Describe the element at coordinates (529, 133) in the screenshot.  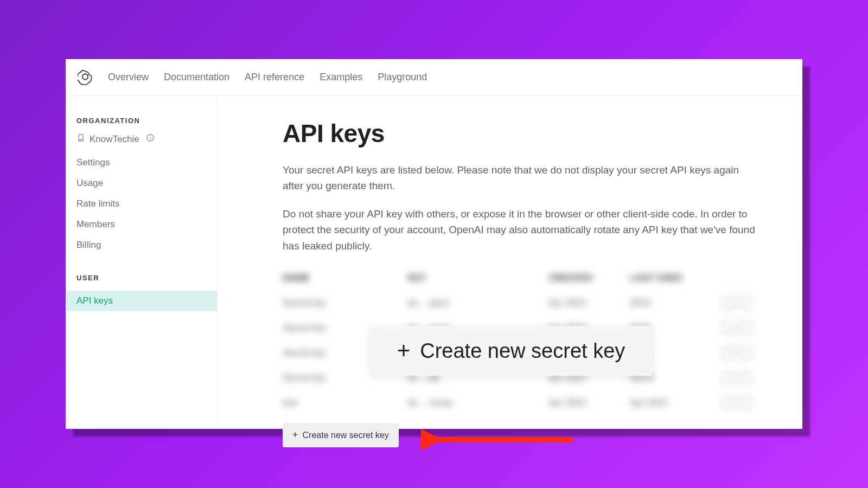
I see `page-title: API keys` at that location.